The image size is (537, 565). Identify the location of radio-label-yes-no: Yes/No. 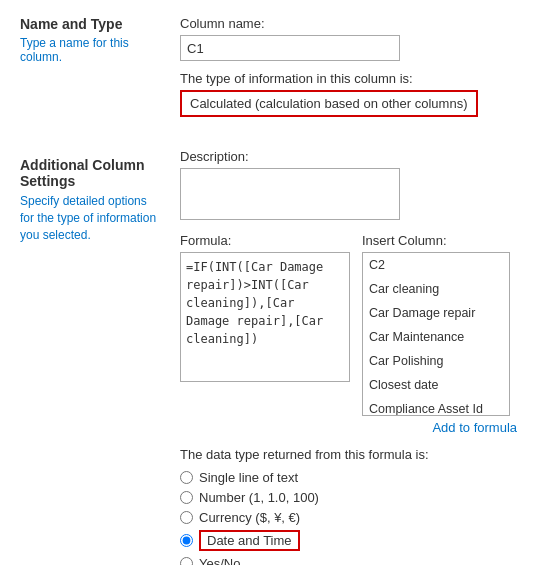
(220, 560).